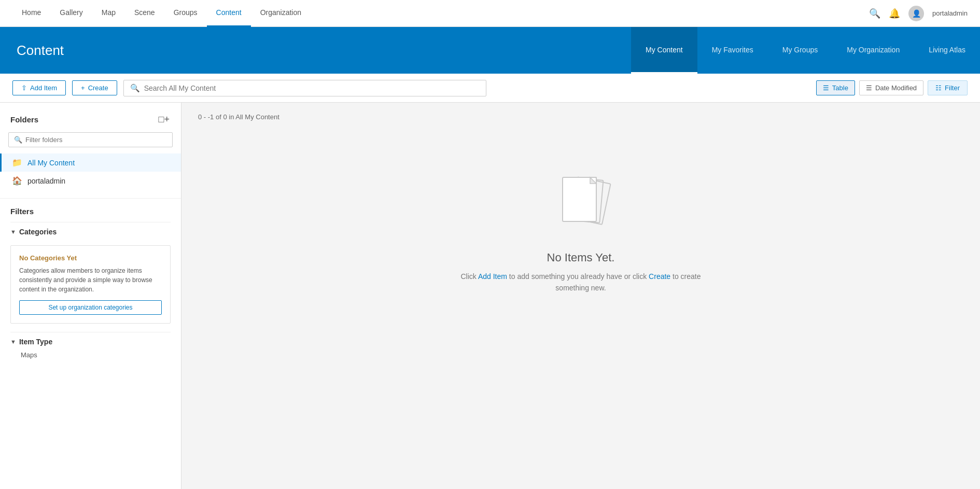 The image size is (980, 489). What do you see at coordinates (947, 50) in the screenshot?
I see `tab-living-atlas: Living Atlas` at bounding box center [947, 50].